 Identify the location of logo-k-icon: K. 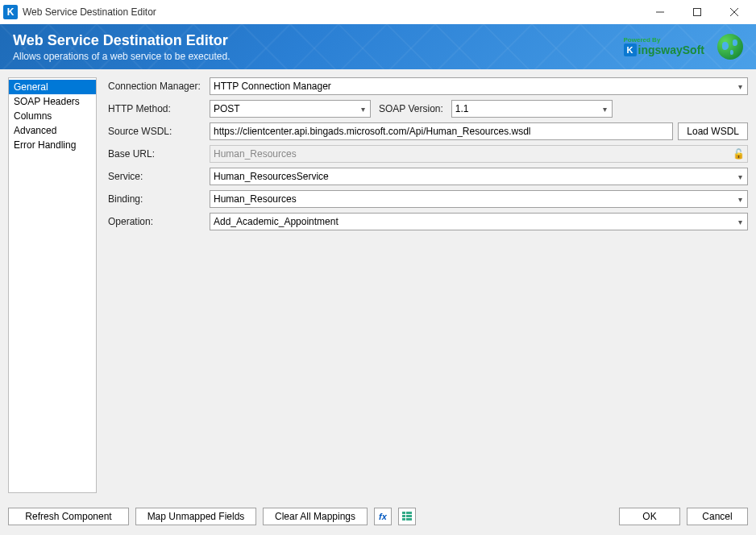
(630, 50).